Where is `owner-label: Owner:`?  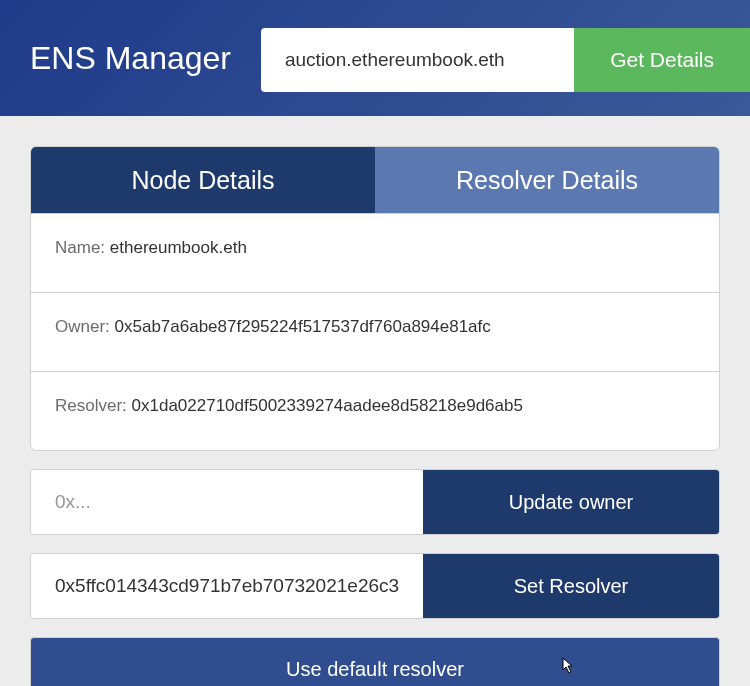
owner-label: Owner: is located at coordinates (85, 326).